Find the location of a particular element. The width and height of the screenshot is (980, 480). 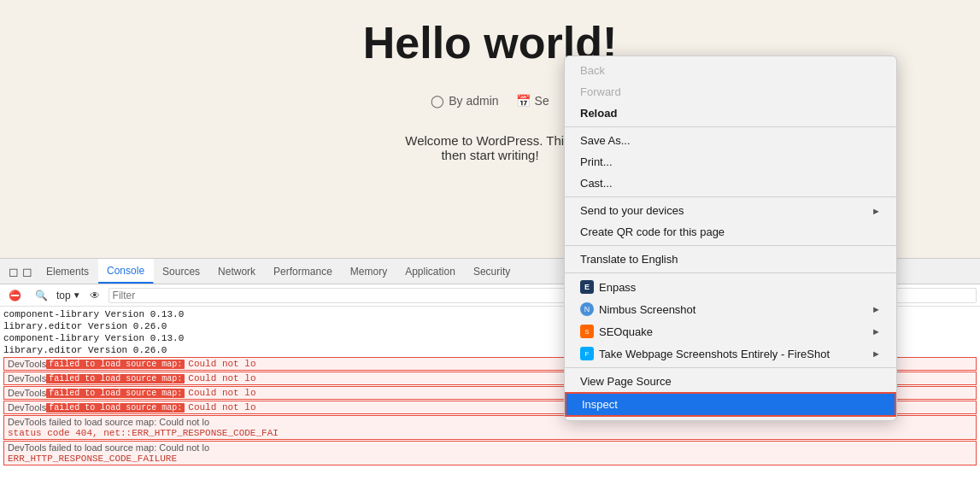

clear-console-button: ⛔ is located at coordinates (15, 296).